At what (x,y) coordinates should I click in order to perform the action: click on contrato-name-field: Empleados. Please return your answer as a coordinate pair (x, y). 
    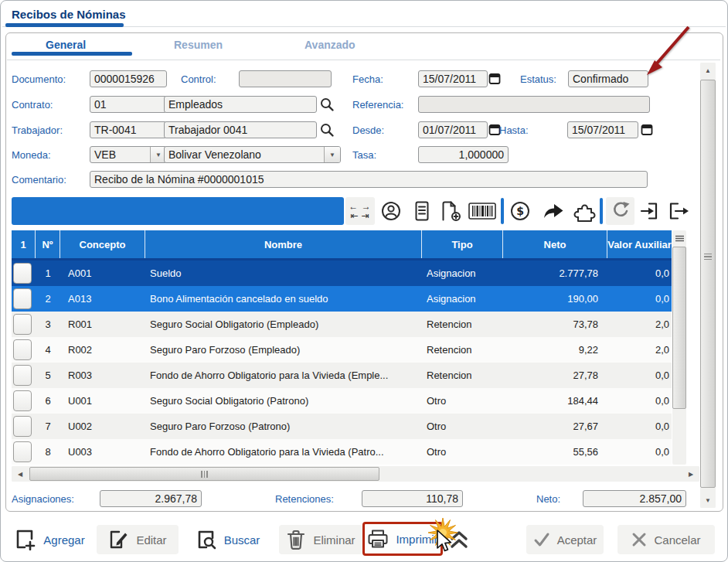
    Looking at the image, I should click on (240, 104).